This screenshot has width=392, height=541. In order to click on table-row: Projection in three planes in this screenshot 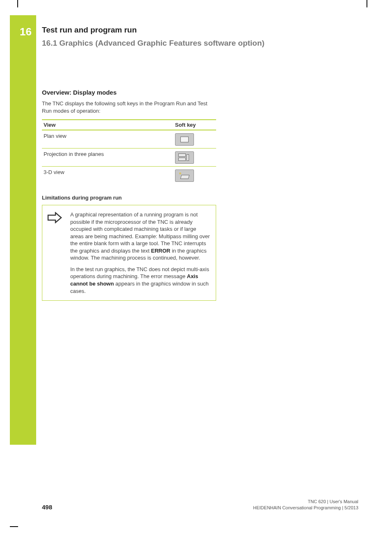, I will do `click(129, 158)`.